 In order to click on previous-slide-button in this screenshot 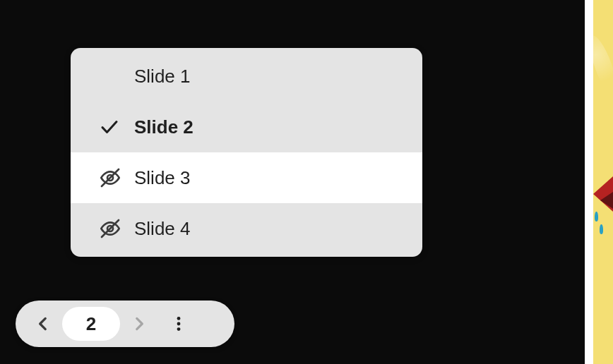, I will do `click(43, 324)`.